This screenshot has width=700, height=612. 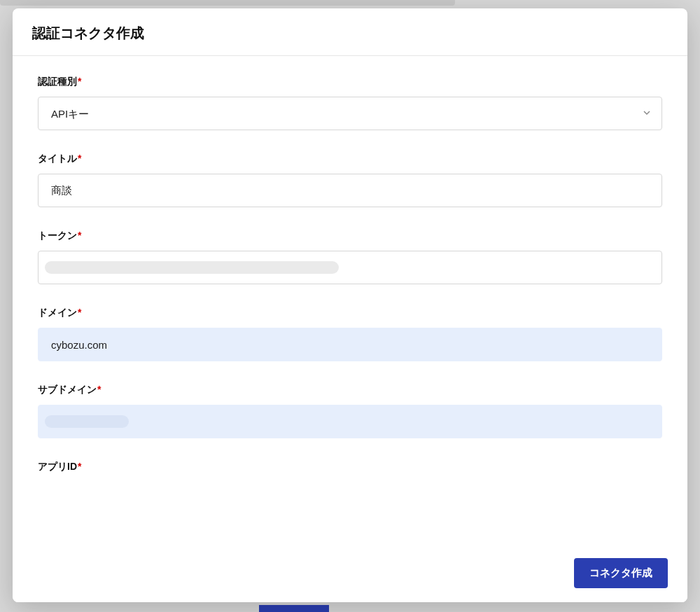 What do you see at coordinates (350, 267) in the screenshot?
I see `token-input-wrap` at bounding box center [350, 267].